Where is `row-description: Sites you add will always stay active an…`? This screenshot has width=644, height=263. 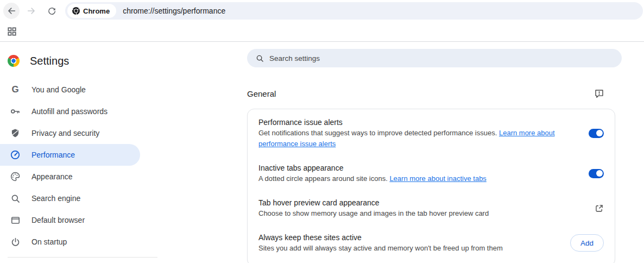
row-description: Sites you add will always stay active an… is located at coordinates (405, 248).